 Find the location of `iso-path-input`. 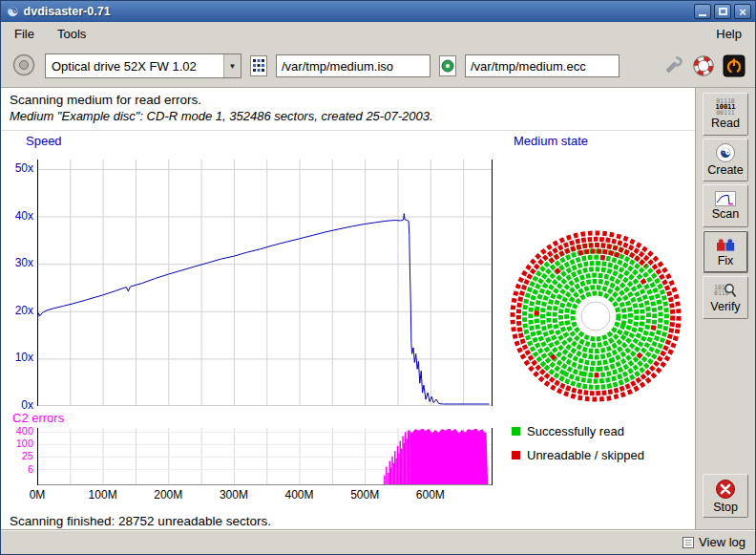

iso-path-input is located at coordinates (353, 66).